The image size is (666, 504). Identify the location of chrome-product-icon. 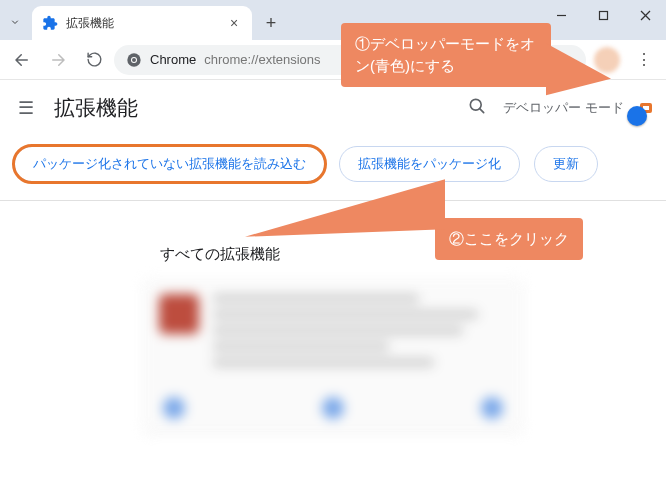
(134, 60).